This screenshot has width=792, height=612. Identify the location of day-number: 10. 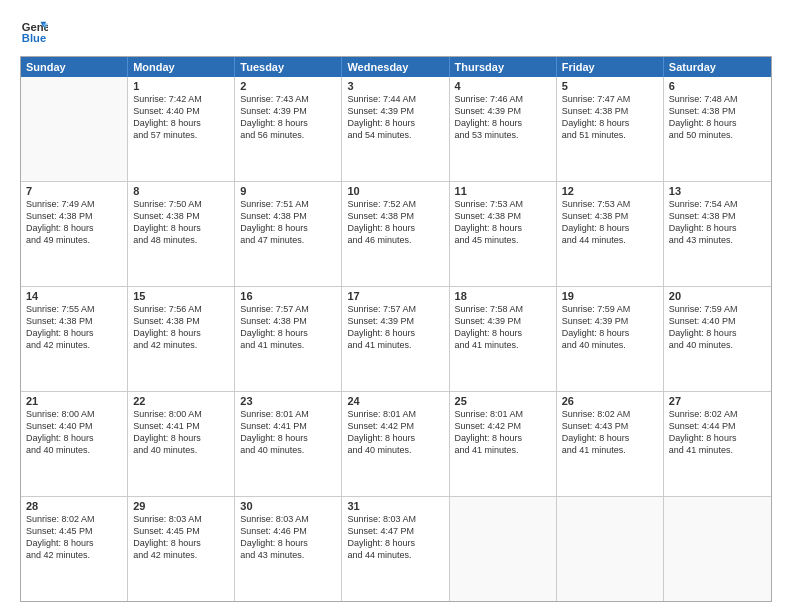
(395, 191).